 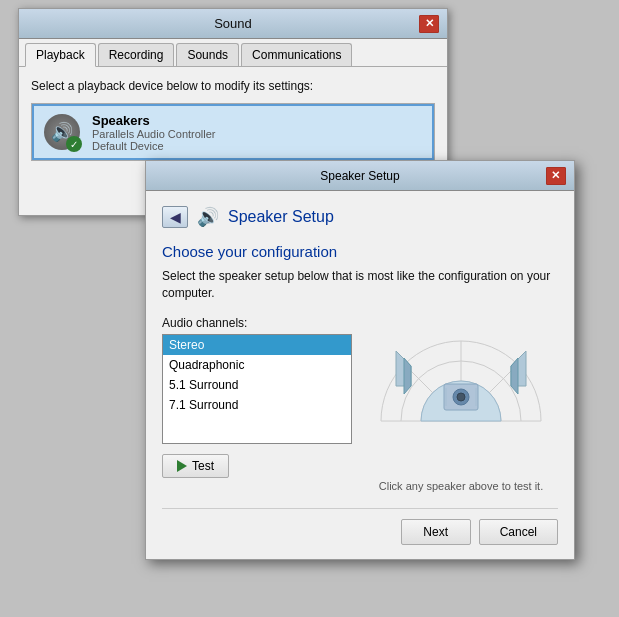 What do you see at coordinates (196, 466) in the screenshot?
I see `test-button: Test` at bounding box center [196, 466].